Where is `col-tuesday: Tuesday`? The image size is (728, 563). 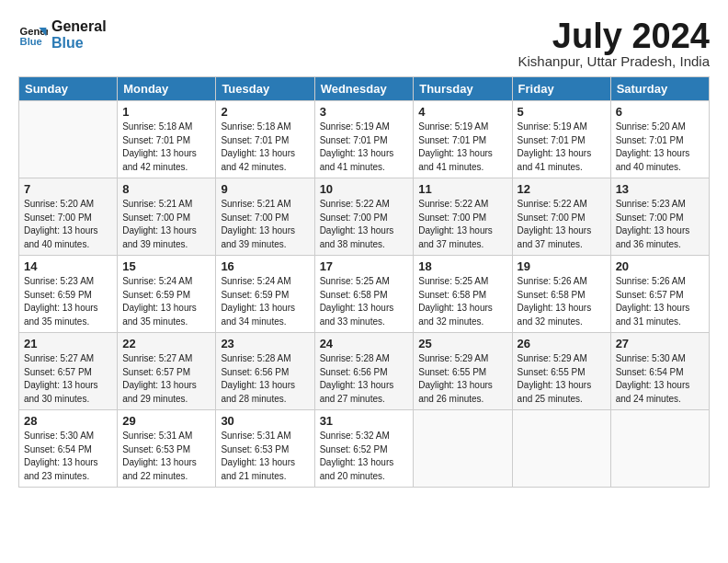
col-tuesday: Tuesday is located at coordinates (265, 89).